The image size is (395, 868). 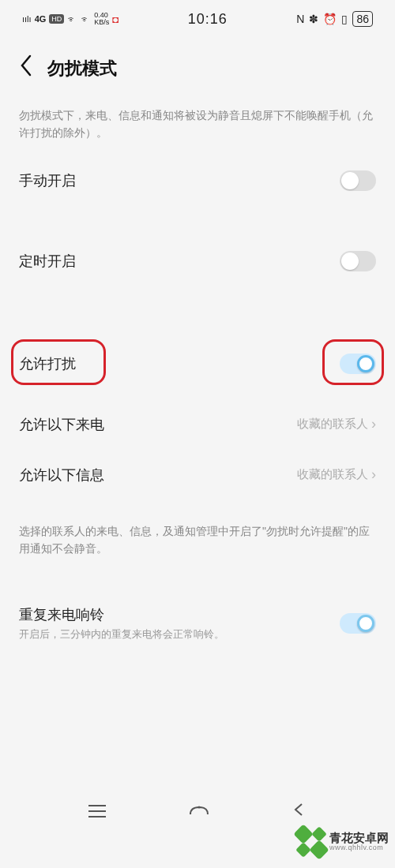 I want to click on page-header: 勿扰模式, so click(x=198, y=65).